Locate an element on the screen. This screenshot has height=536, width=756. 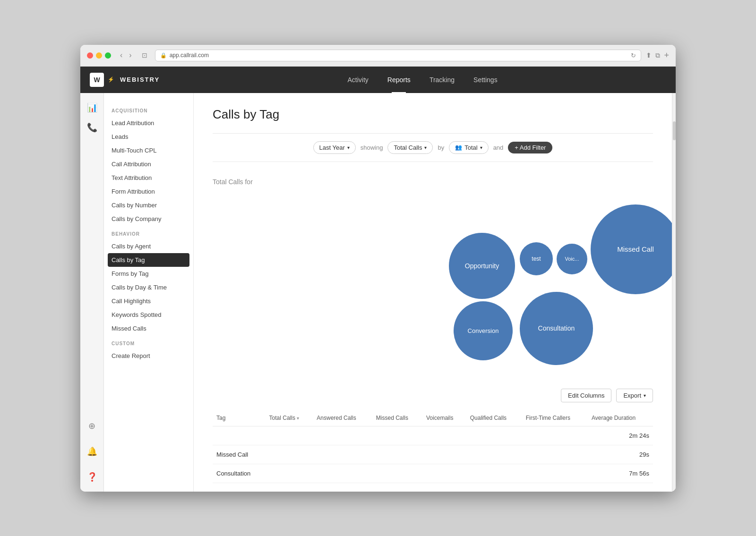
chrome-actions: ⬆ ⧉ + is located at coordinates (658, 56).